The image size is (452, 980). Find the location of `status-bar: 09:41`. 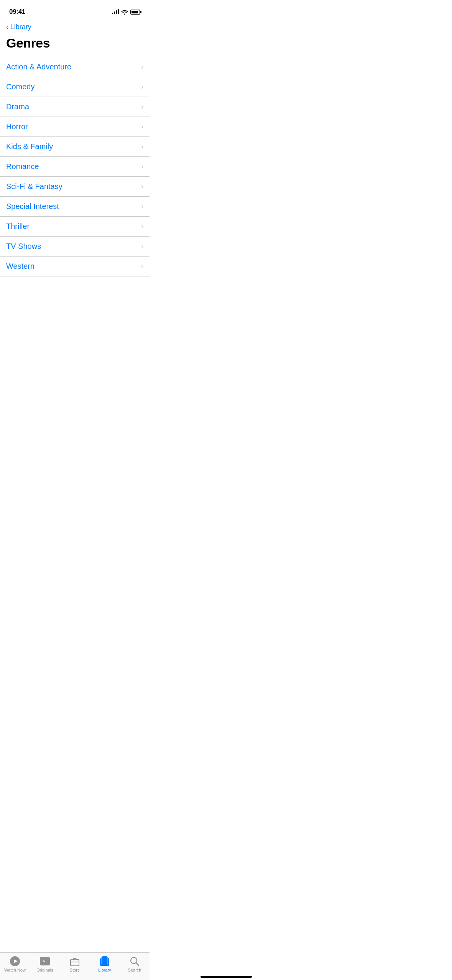

status-bar: 09:41 is located at coordinates (75, 9).